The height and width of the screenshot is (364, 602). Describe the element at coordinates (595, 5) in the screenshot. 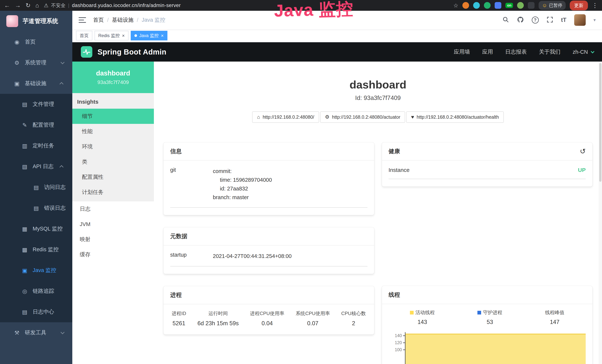

I see `browser-menu-icon: ⋮` at that location.